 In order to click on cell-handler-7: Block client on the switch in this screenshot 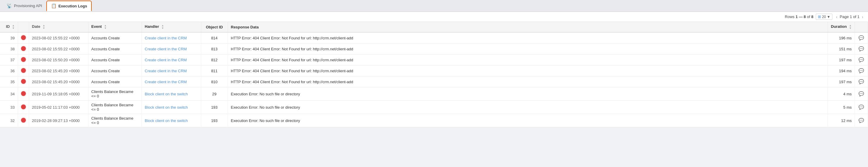, I will do `click(171, 121)`.